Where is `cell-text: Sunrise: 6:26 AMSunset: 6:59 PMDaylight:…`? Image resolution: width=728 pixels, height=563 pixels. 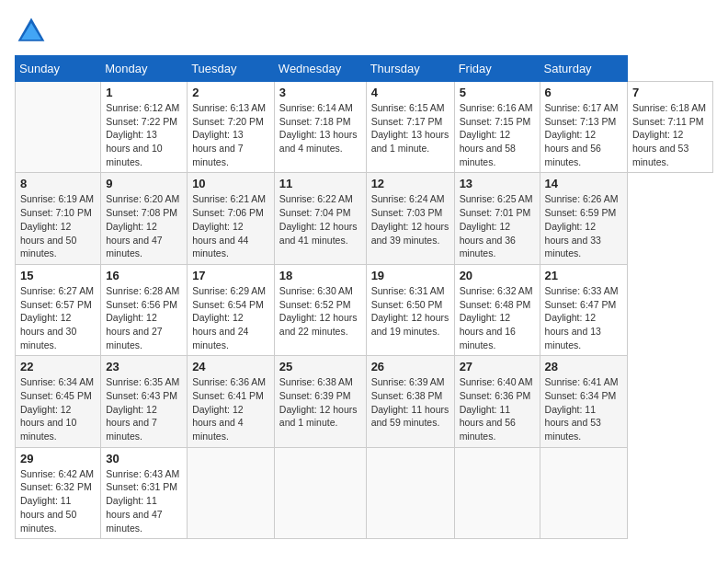 cell-text: Sunrise: 6:26 AMSunset: 6:59 PMDaylight:… is located at coordinates (584, 226).